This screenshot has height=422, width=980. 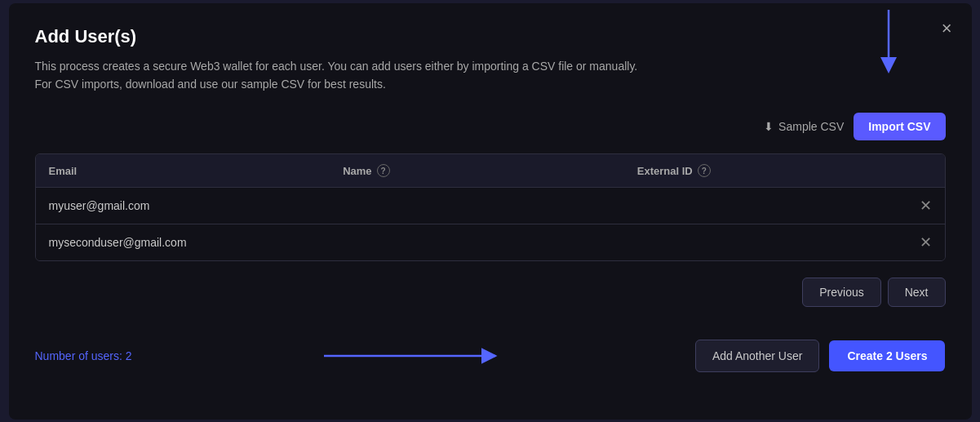 I want to click on previous-button: Previous, so click(x=841, y=292).